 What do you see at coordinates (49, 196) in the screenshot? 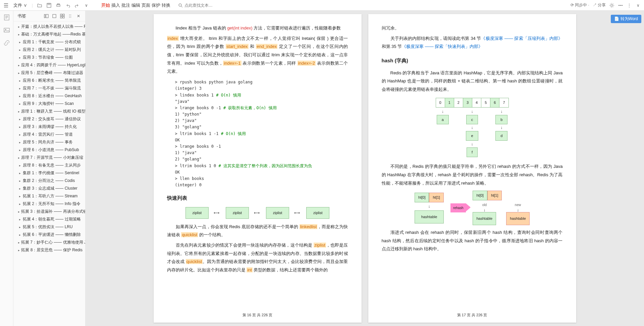
I see `bookmark-item: ▸拓展 1：耳听八方 —— Stream` at bounding box center [49, 196].